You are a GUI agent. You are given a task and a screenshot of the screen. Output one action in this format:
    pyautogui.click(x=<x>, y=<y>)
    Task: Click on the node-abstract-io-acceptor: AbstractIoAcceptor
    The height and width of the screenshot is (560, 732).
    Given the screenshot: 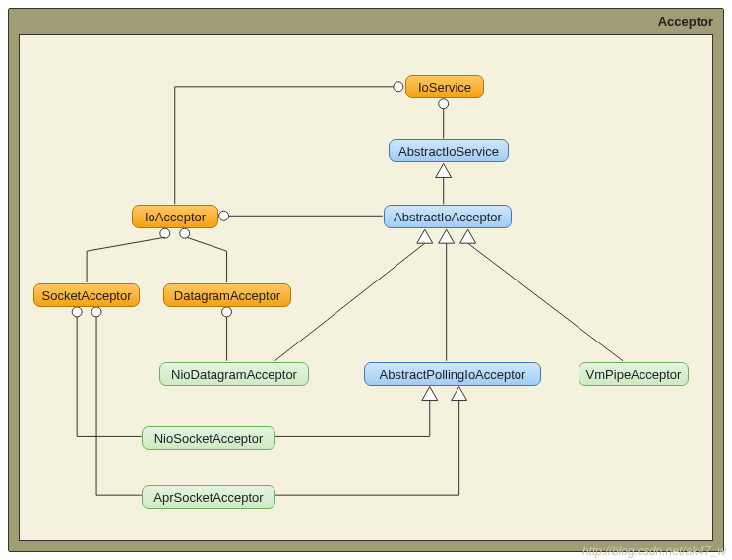 What is the action you would take?
    pyautogui.click(x=448, y=217)
    